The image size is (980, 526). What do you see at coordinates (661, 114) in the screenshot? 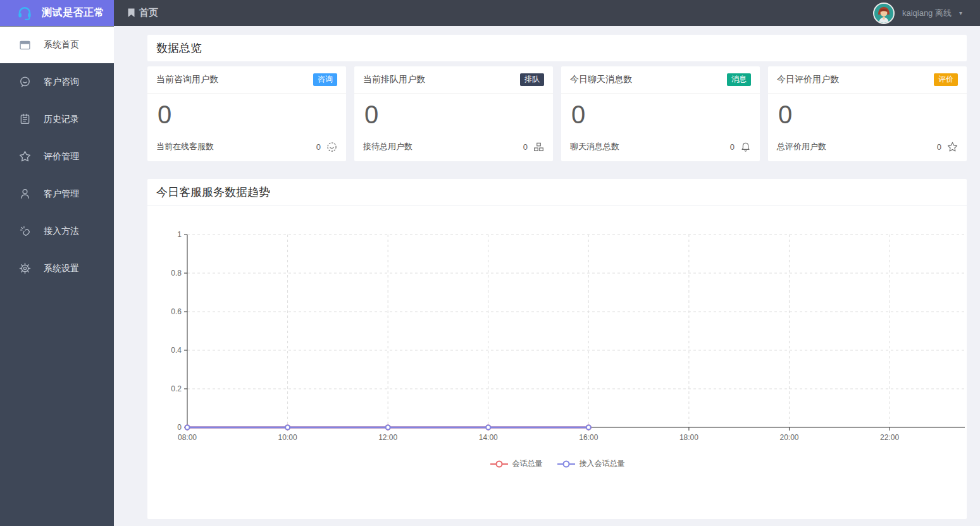
I see `stat-card-messages: 今日聊天消息数 消息 0 聊天消息总数 0` at bounding box center [661, 114].